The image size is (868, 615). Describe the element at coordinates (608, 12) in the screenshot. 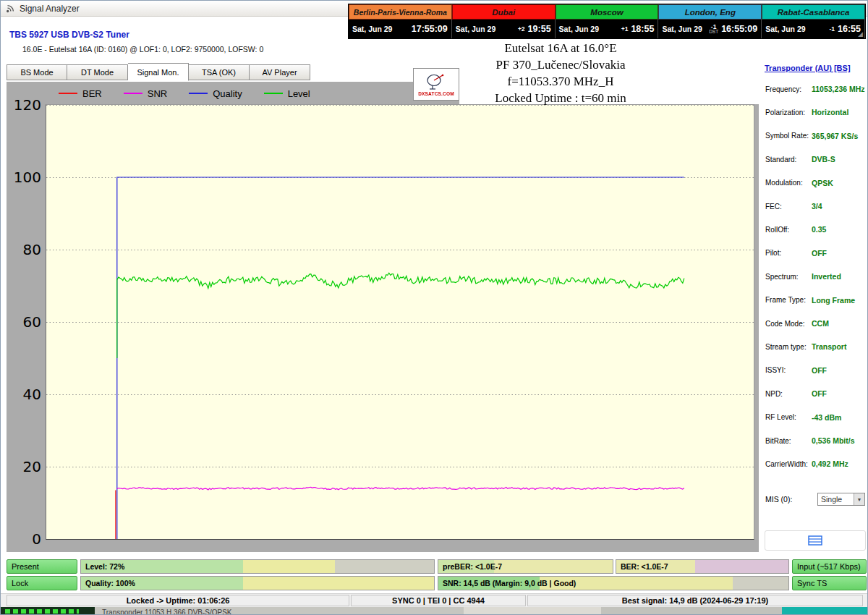

I see `clock-city-label: Moscow` at that location.